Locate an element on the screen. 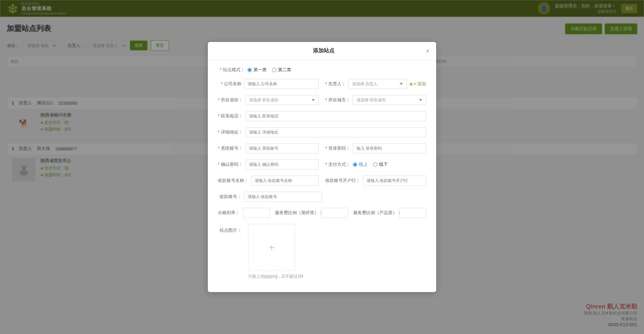 This screenshot has width=644, height=334. password-input is located at coordinates (389, 148).